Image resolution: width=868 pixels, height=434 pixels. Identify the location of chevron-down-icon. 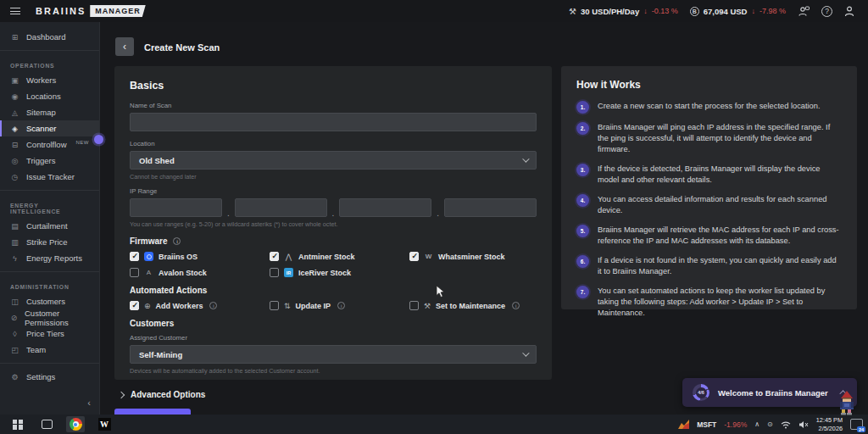
(526, 159).